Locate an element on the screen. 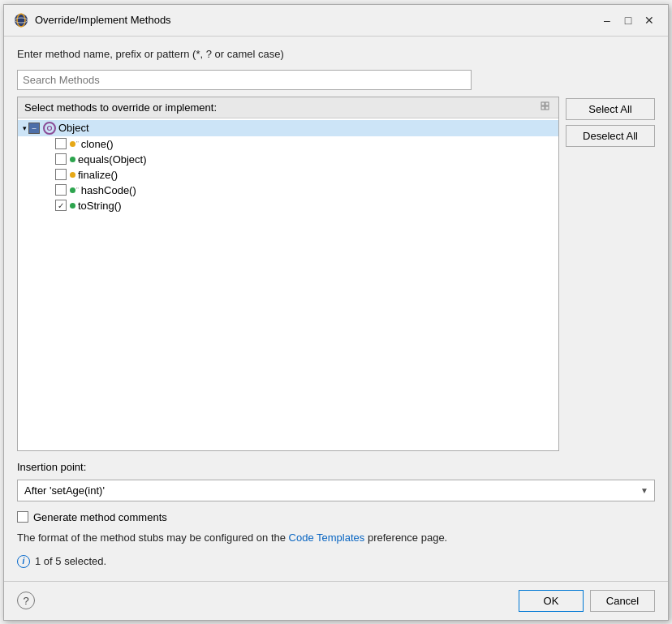 The height and width of the screenshot is (624, 672). grid-icon is located at coordinates (546, 107).